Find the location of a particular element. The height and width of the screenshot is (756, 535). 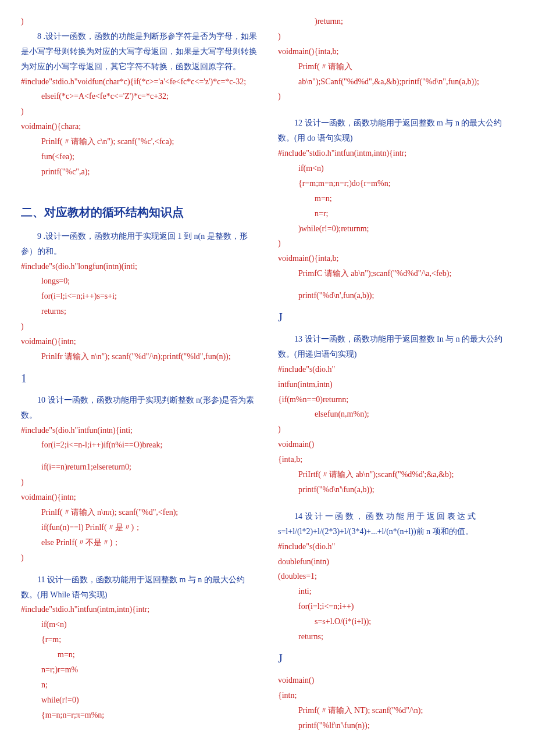

code-line: fun(<fea); is located at coordinates (139, 157).